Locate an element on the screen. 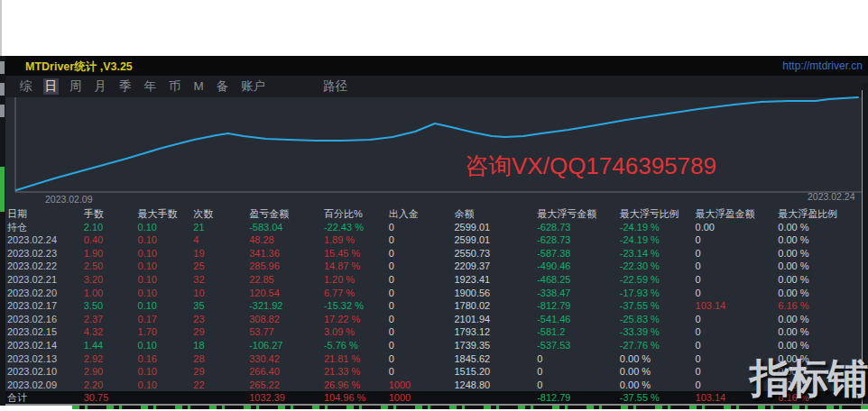  table-cell: 0.17 is located at coordinates (166, 319).